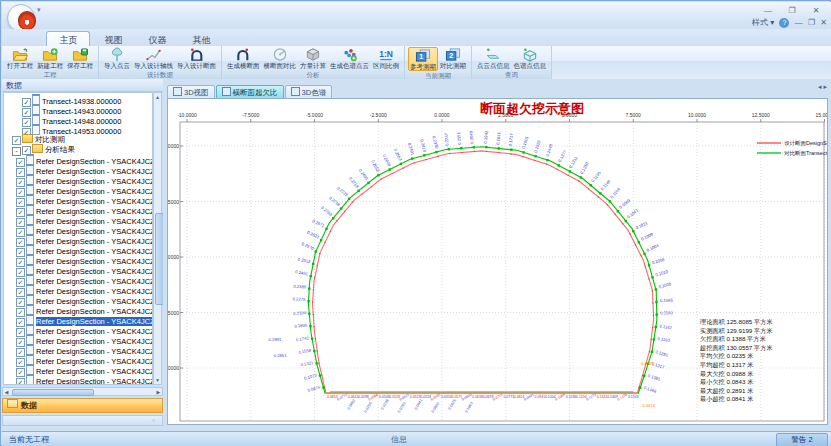 Image resolution: width=831 pixels, height=446 pixels. What do you see at coordinates (350, 58) in the screenshot?
I see `button-生成色谱点云: 生成色谱点云` at bounding box center [350, 58].